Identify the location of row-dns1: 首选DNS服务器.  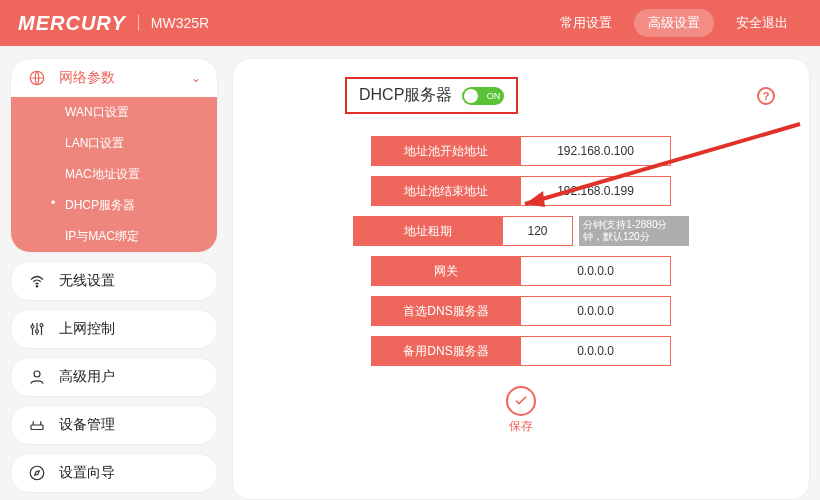
(521, 311).